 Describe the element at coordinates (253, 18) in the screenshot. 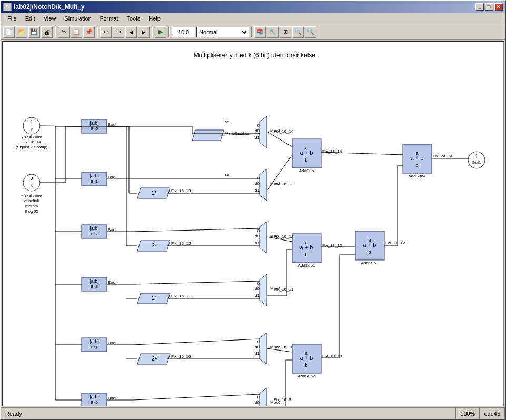

I see `menu-bar: File Edit View Simulation Format Tools H…` at that location.